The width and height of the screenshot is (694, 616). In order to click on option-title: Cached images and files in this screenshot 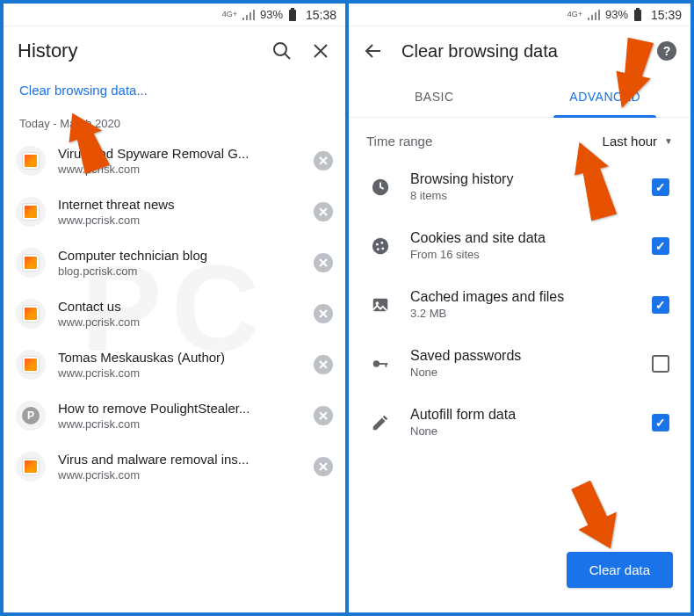, I will do `click(522, 297)`.